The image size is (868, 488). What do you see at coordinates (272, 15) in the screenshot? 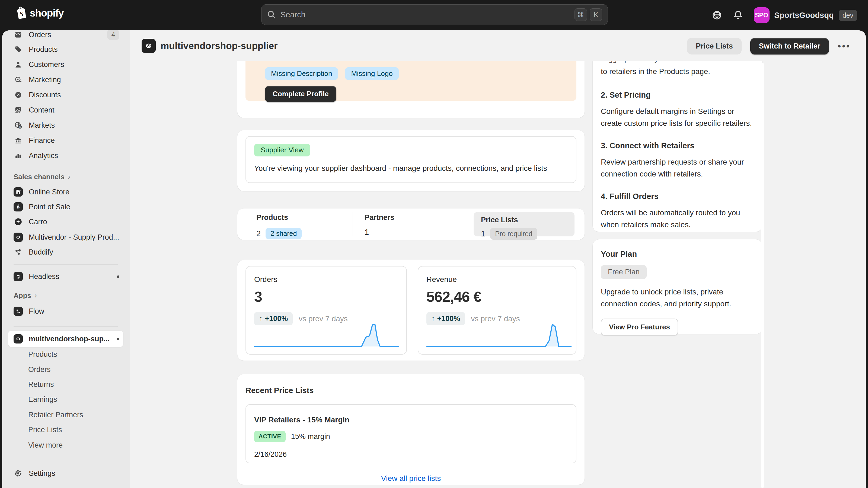
I see `search-icon` at bounding box center [272, 15].